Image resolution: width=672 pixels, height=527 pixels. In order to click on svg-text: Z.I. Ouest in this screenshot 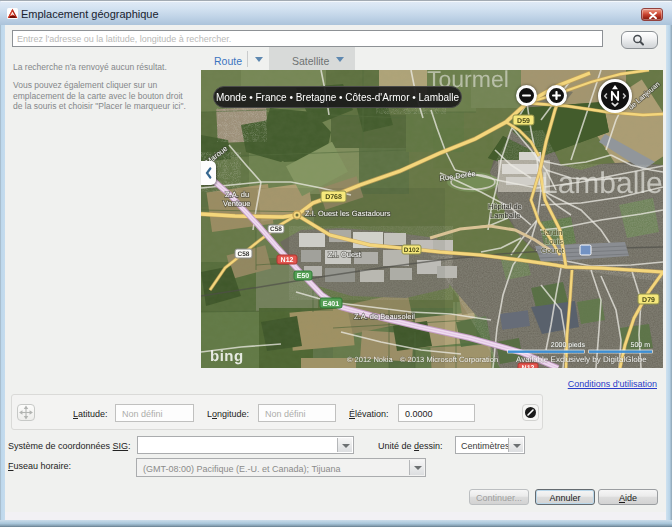, I will do `click(345, 254)`.